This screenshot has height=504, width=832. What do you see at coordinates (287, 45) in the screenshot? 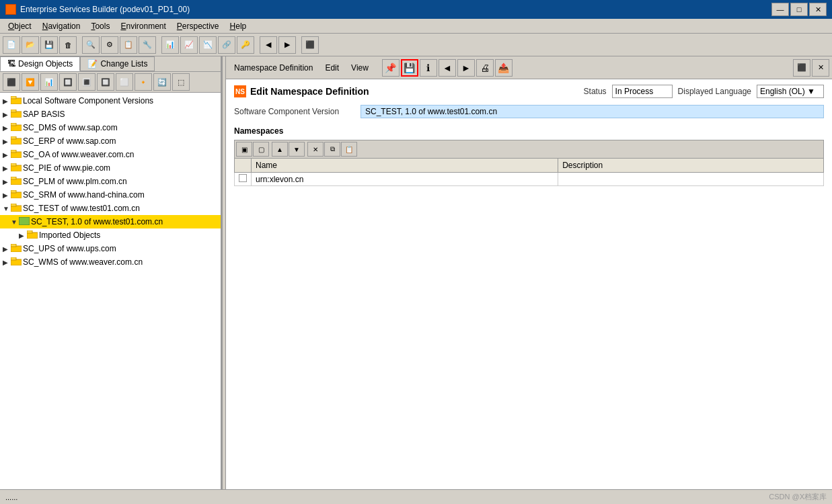
I see `tb-forward: ▶` at bounding box center [287, 45].